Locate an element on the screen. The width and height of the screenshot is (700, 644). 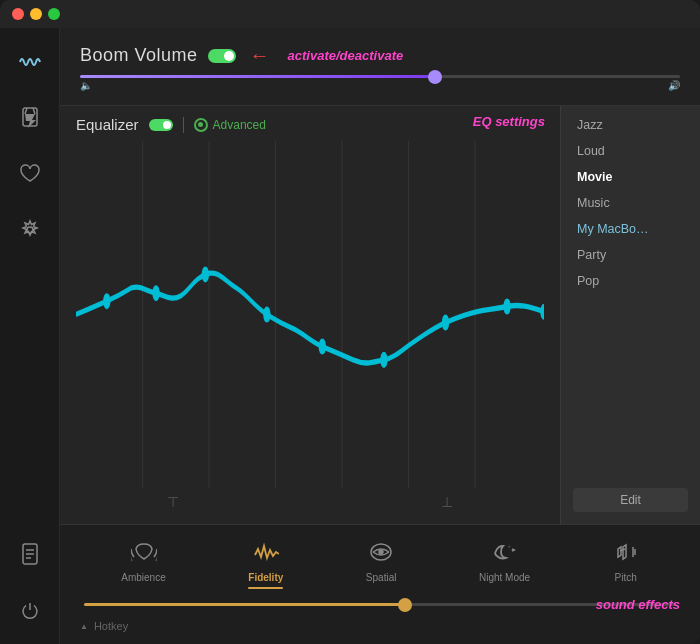
eq-header: Equalizer Advanced EQ settings is located at coordinates (310, 124).